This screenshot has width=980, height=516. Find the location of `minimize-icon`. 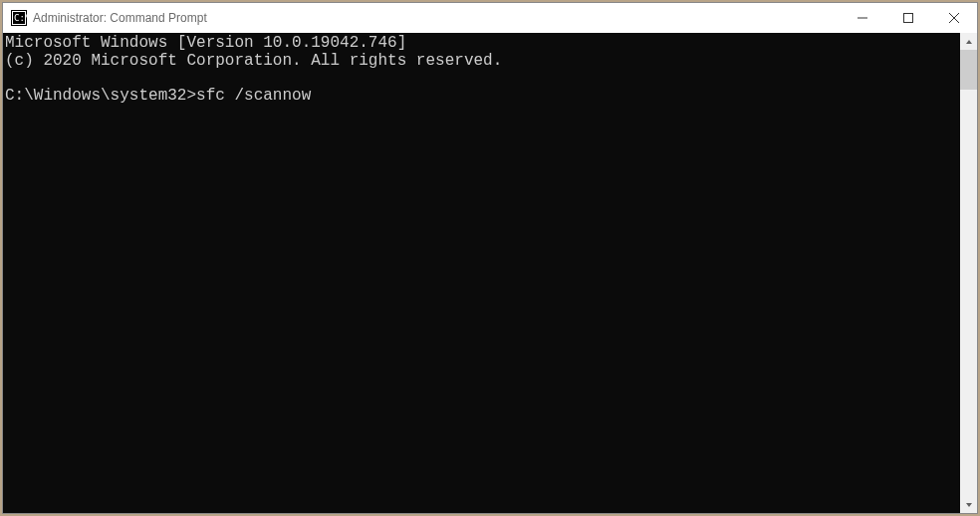

minimize-icon is located at coordinates (862, 18).